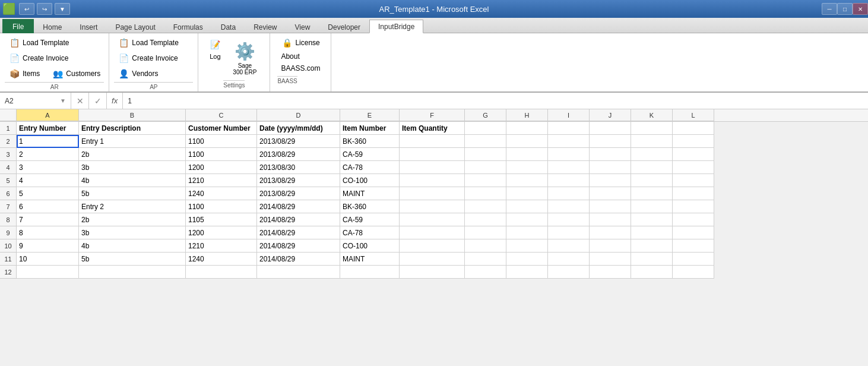 The image size is (868, 366). I want to click on about-button: About, so click(300, 56).